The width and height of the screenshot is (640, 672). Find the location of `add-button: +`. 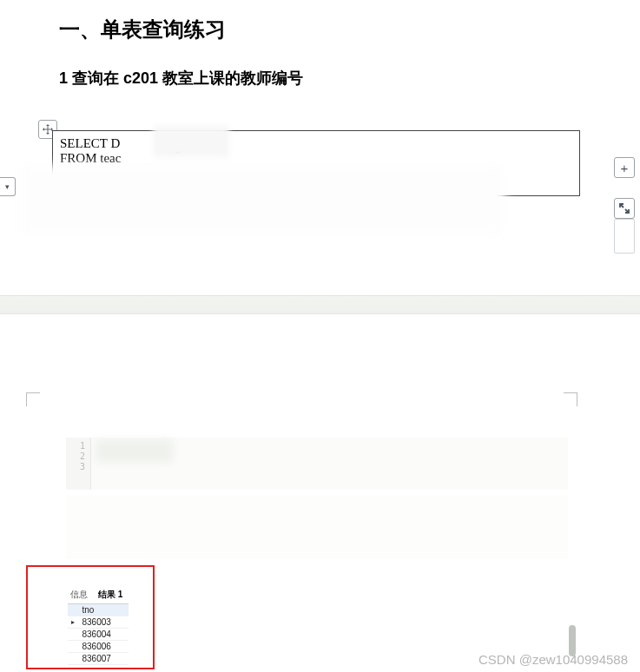

add-button: + is located at coordinates (624, 168).